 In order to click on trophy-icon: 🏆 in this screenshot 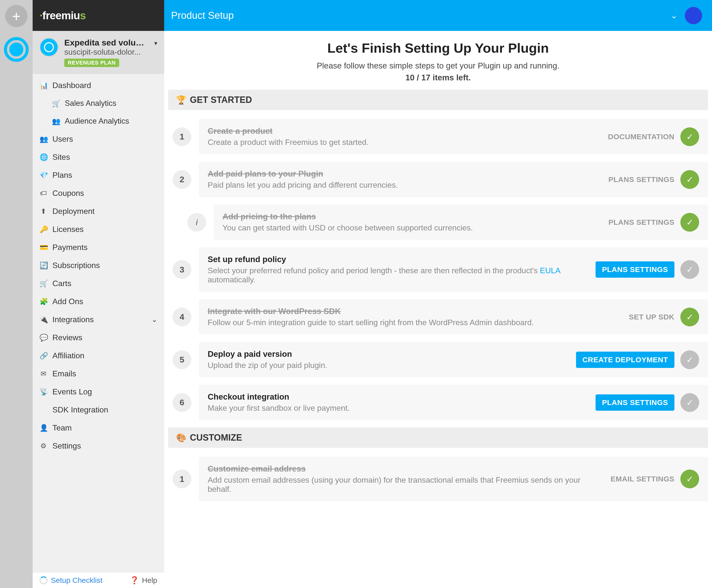, I will do `click(181, 100)`.